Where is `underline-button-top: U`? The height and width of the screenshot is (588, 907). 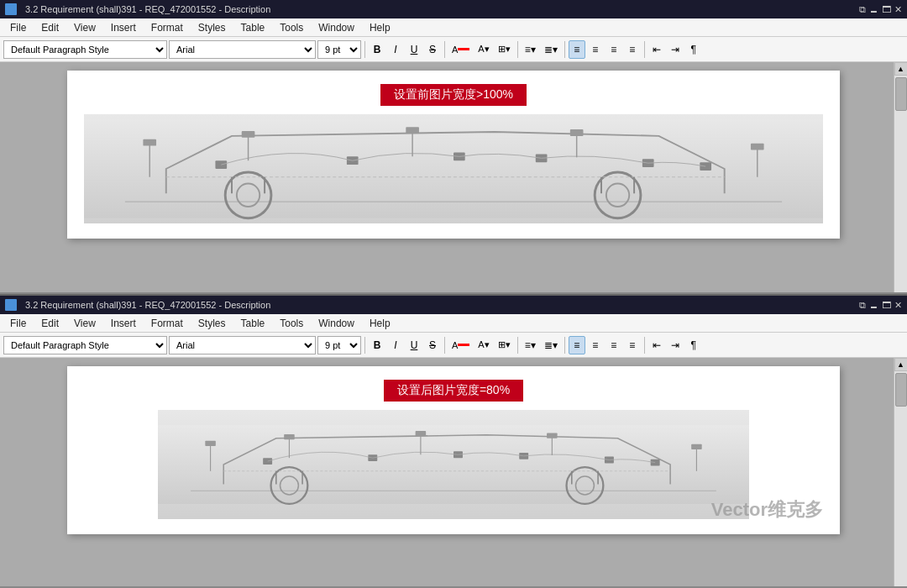
underline-button-top: U is located at coordinates (414, 50).